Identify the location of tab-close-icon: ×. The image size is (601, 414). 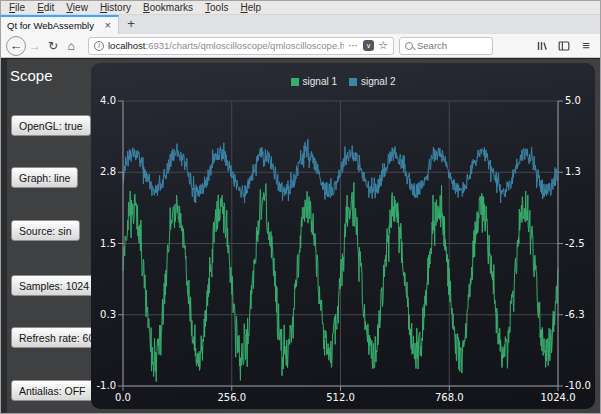
(108, 26).